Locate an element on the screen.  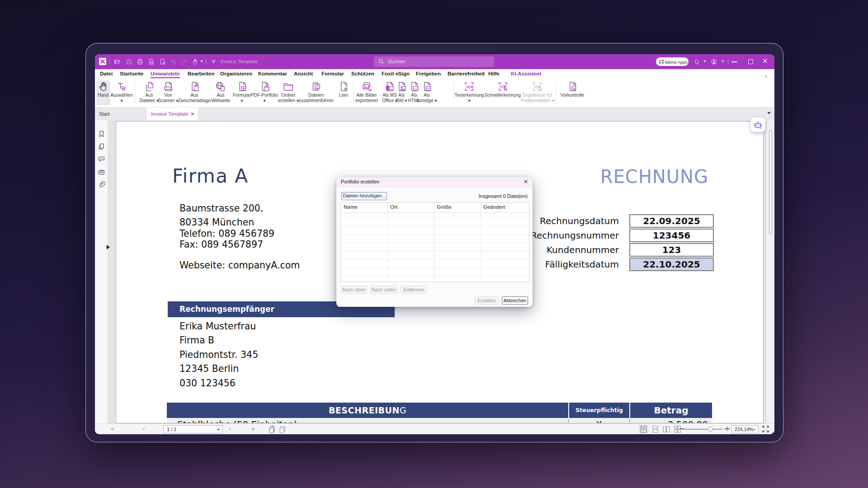
menu-foxitesign: Foxit eSign is located at coordinates (396, 74).